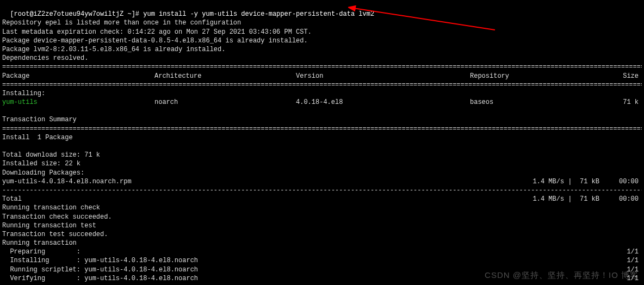  Describe the element at coordinates (587, 199) in the screenshot. I see `total-stats: 1.4 MB/s | 71 kB 00:00` at that location.